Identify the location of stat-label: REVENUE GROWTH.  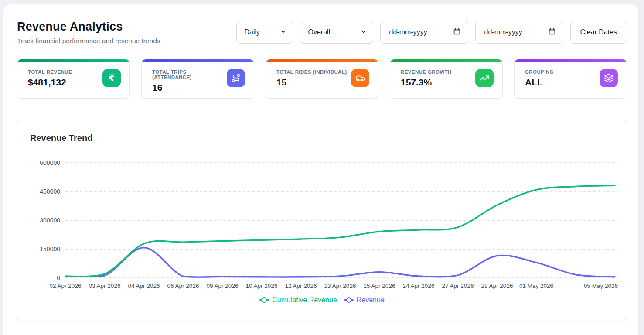
(426, 72).